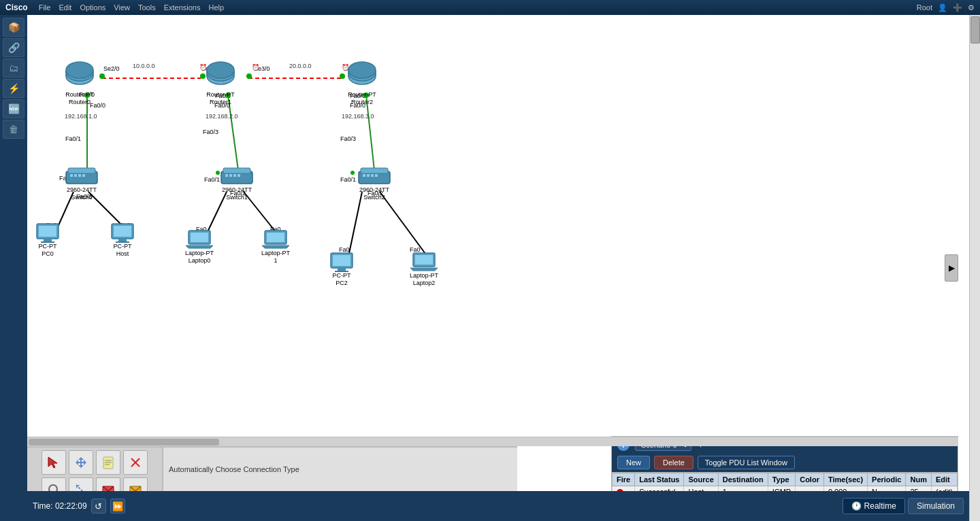 This screenshot has width=980, height=521. What do you see at coordinates (237, 194) in the screenshot?
I see `switch1-label: 2960-24TTSwitch1` at bounding box center [237, 194].